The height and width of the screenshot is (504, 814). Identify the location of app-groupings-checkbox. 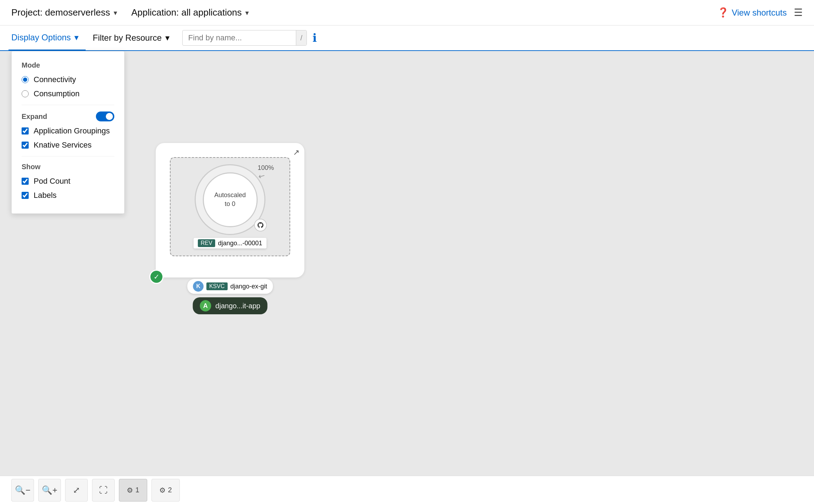
(25, 131).